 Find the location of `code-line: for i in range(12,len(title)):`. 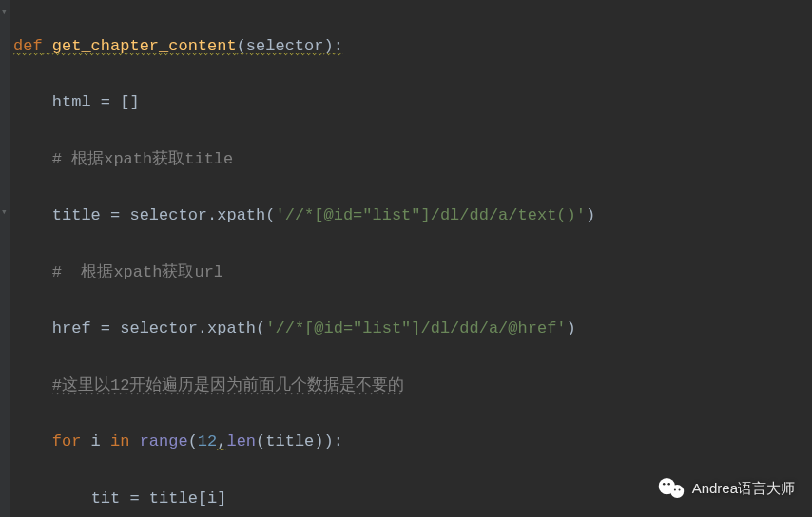

code-line: for i in range(12,len(title)): is located at coordinates (413, 442).